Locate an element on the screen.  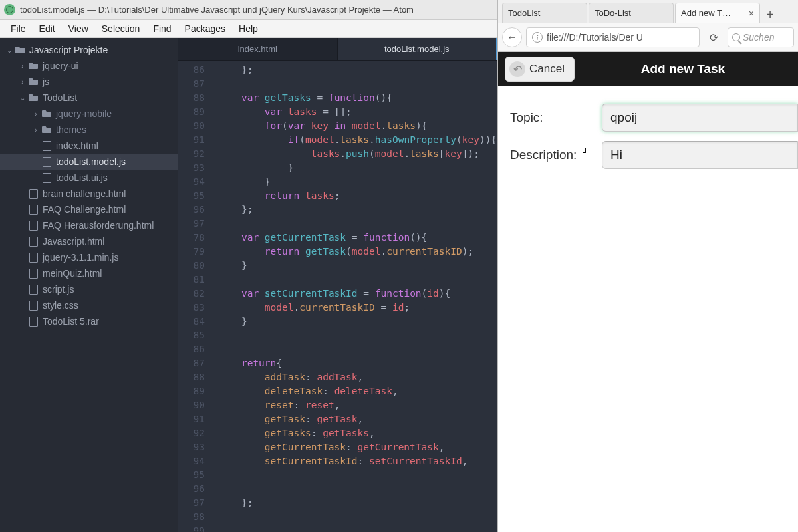
tree-item: brain challenge.html is located at coordinates (89, 194).